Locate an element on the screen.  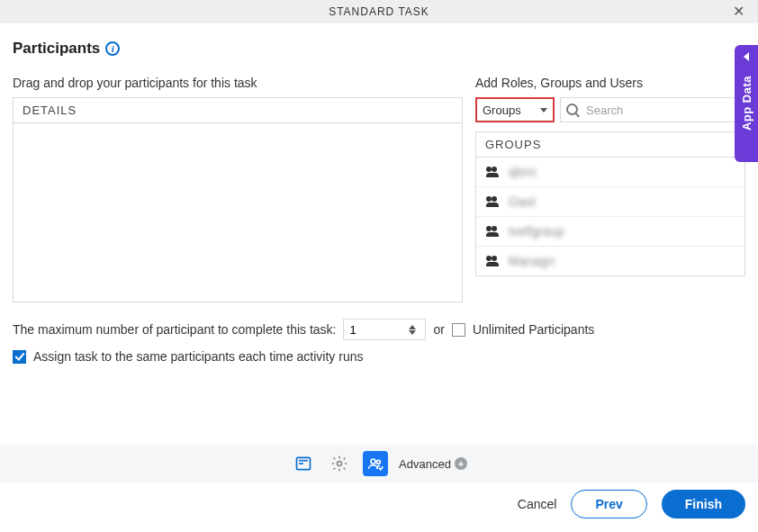
spinner-group is located at coordinates (412, 329).